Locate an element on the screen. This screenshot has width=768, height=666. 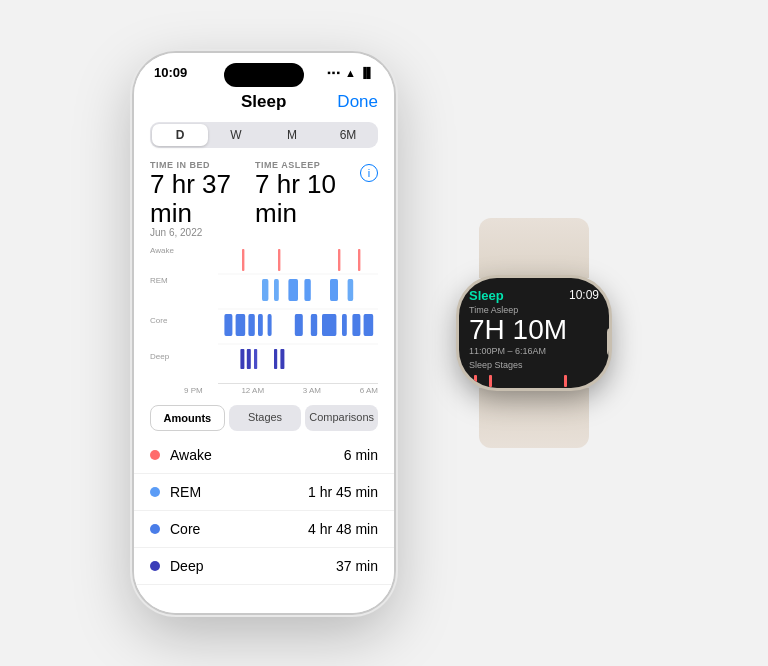
stats-row: TIME IN BED 7 hr 37 min Jun 6, 2022 TIME… is located at coordinates (264, 198).